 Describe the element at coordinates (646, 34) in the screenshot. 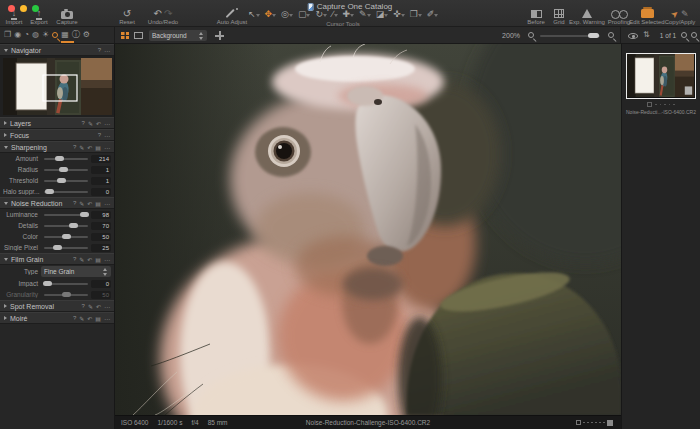

I see `sort-icon: ⇅` at that location.